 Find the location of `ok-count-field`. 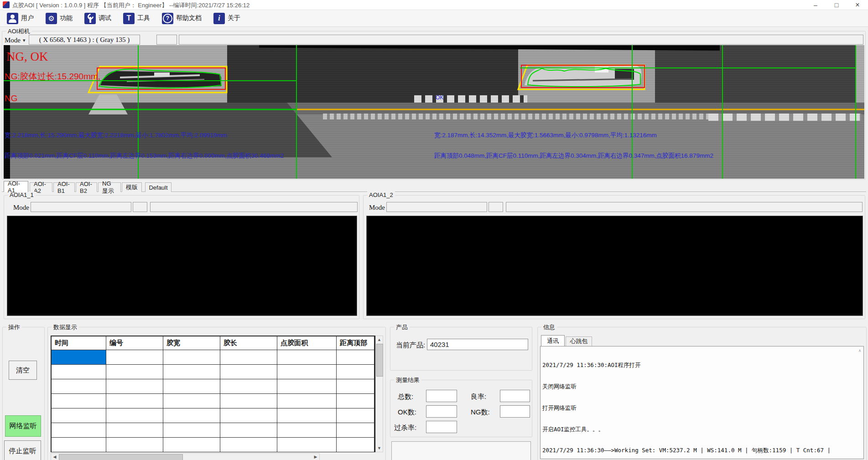

ok-count-field is located at coordinates (442, 411).